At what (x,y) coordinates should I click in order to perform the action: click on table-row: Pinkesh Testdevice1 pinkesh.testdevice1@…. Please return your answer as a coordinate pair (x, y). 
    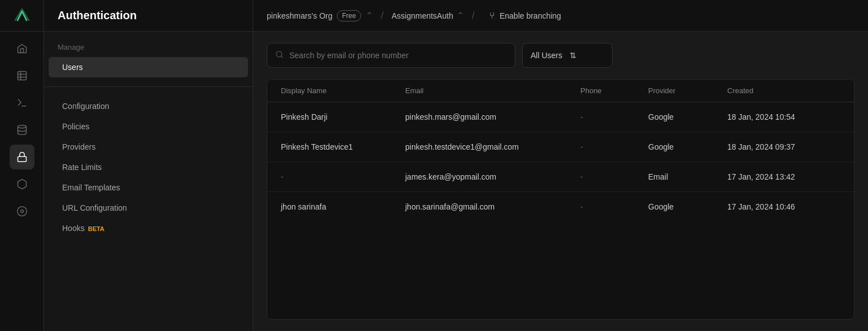
    Looking at the image, I should click on (561, 147).